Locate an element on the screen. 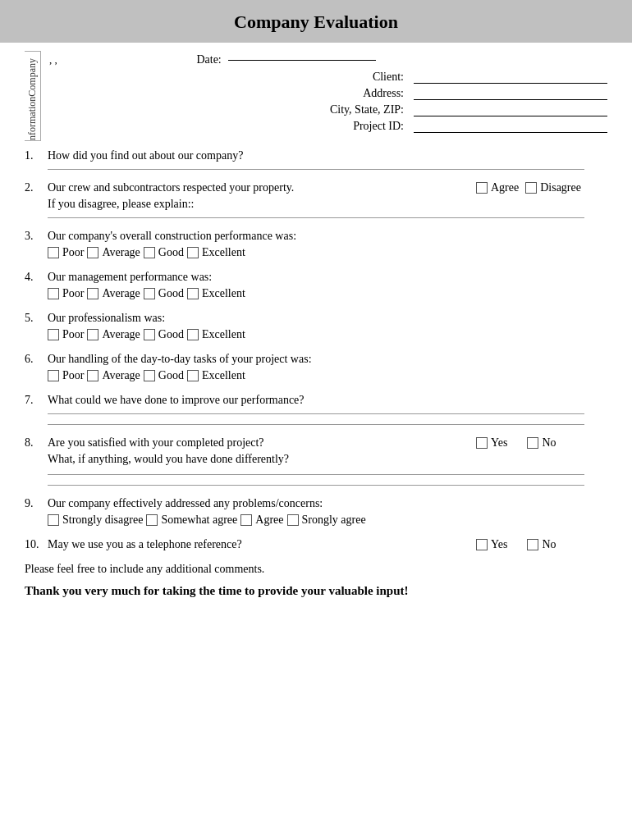  q6-poor-label: Poor is located at coordinates (73, 376).